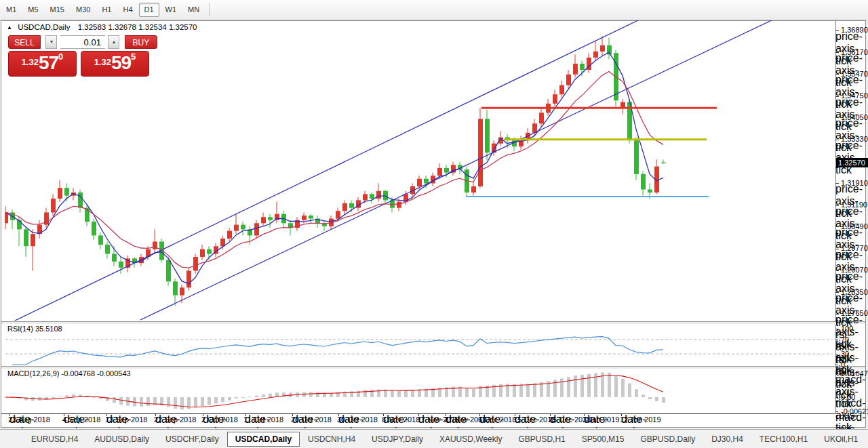  I want to click on timeframe-button-H1: H1, so click(106, 9).